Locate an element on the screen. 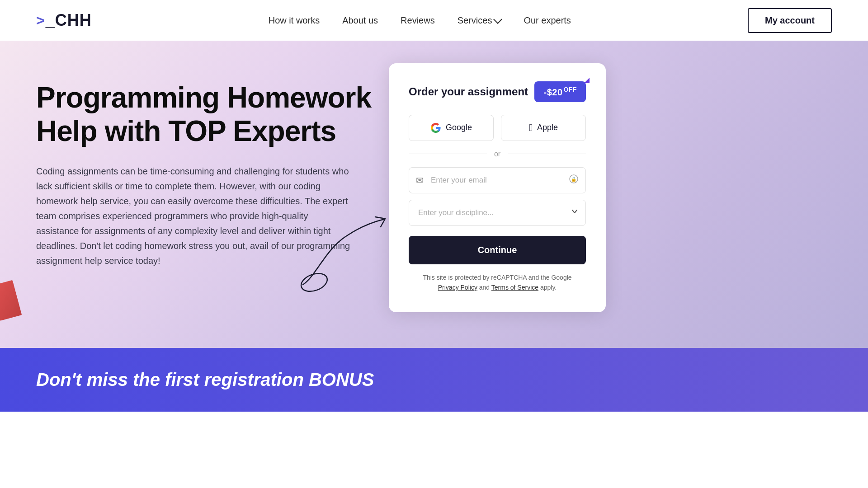  google-icon is located at coordinates (436, 128).